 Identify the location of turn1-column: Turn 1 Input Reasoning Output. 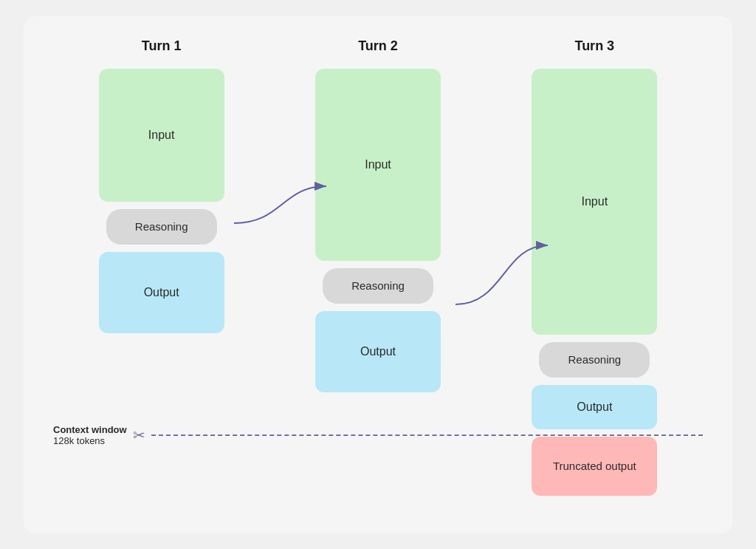
(162, 186).